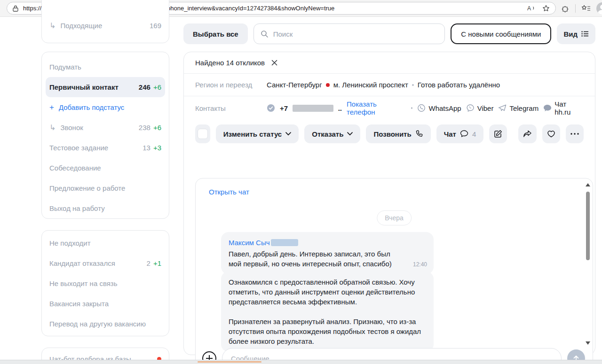 This screenshot has height=364, width=602. Describe the element at coordinates (52, 108) in the screenshot. I see `plus-icon: +` at that location.